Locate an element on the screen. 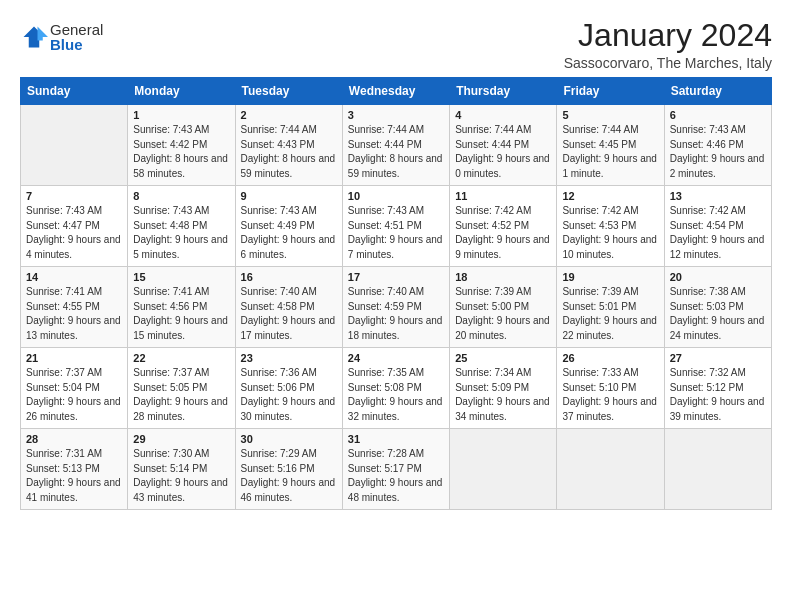 This screenshot has height=612, width=792. daylight-text: Daylight: 9 hours and 12 minutes. is located at coordinates (718, 247).